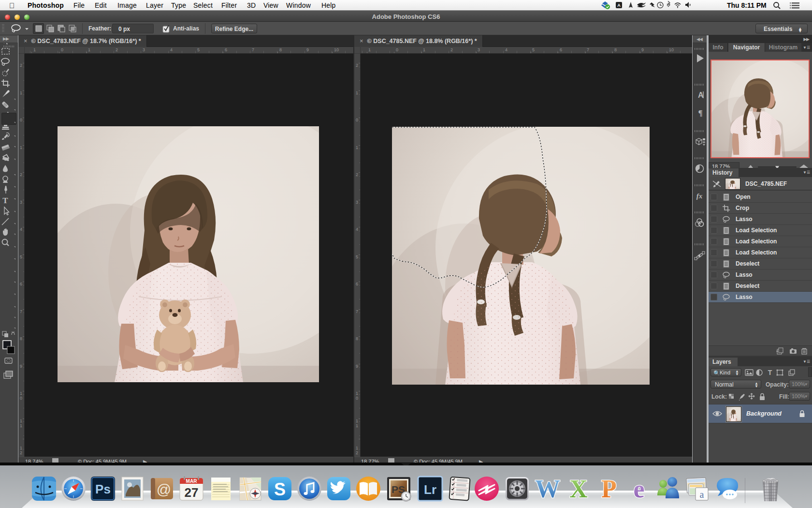  I want to click on svg-text: Lr, so click(430, 490).